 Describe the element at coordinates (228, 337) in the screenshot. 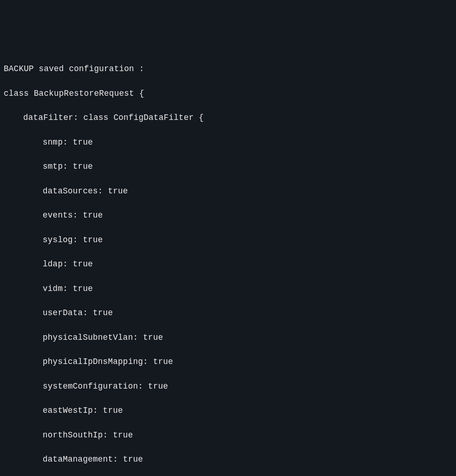

I see `datafilter-field: physicalSubnetVlan: true` at that location.